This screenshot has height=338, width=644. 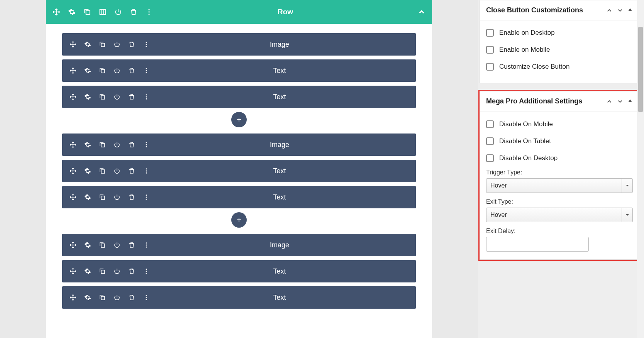 What do you see at coordinates (559, 215) in the screenshot?
I see `exit-type-select: Hover` at bounding box center [559, 215].